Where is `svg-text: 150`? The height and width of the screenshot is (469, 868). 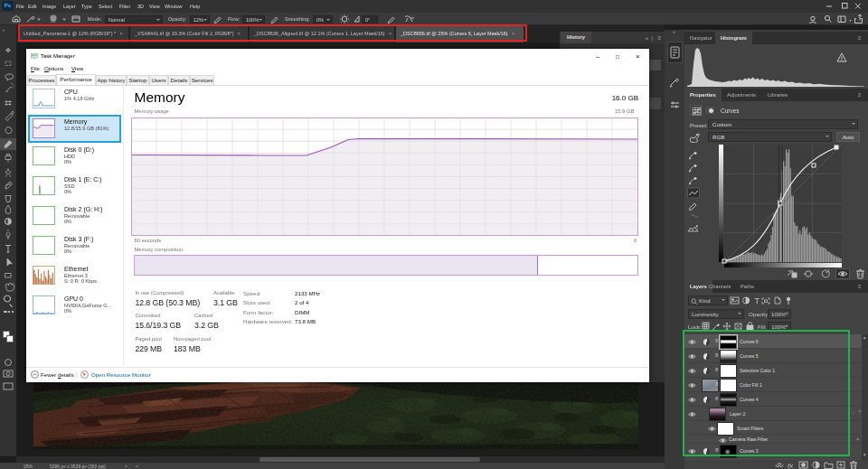 svg-text: 150 is located at coordinates (53, 22).